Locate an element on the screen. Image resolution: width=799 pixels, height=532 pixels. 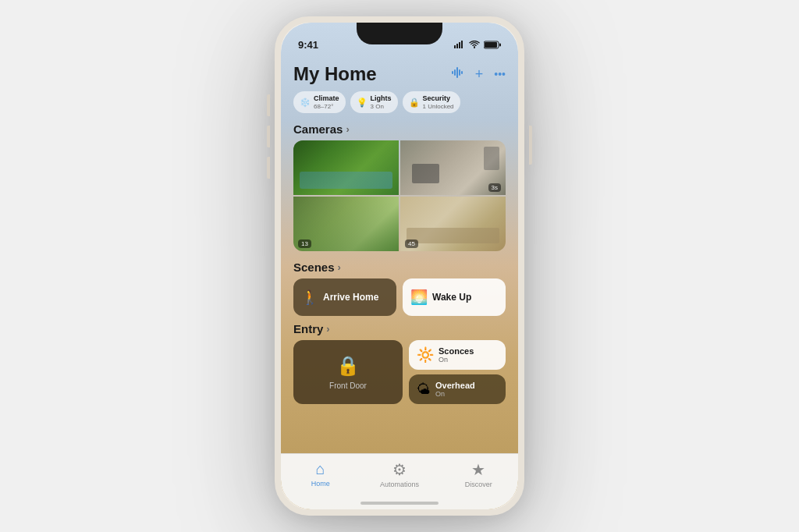
cameras-arrow: › is located at coordinates (347, 129).